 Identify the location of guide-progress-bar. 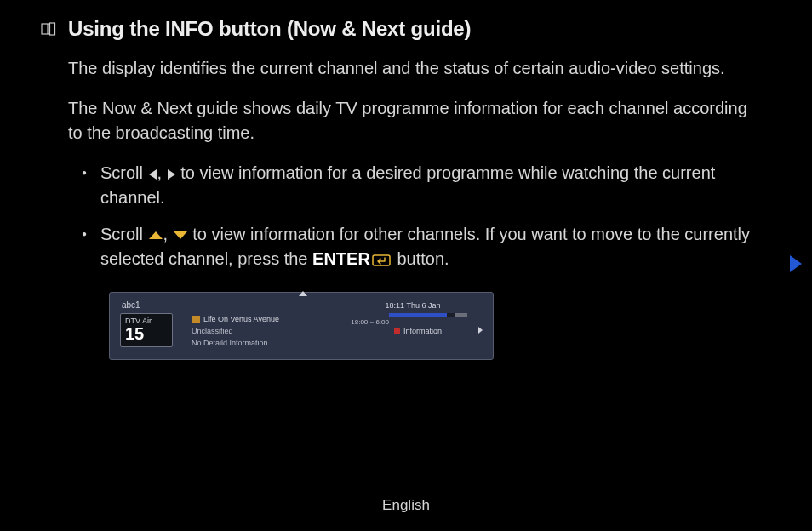
(428, 315).